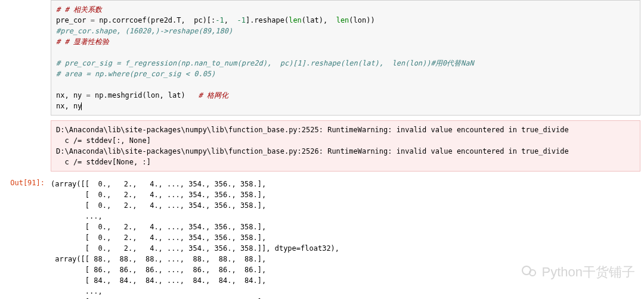 Image resolution: width=644 pixels, height=299 pixels. What do you see at coordinates (159, 270) in the screenshot?
I see `output-line: [ 86., 86., 86., ..., 86., 86., 86.],` at bounding box center [159, 270].